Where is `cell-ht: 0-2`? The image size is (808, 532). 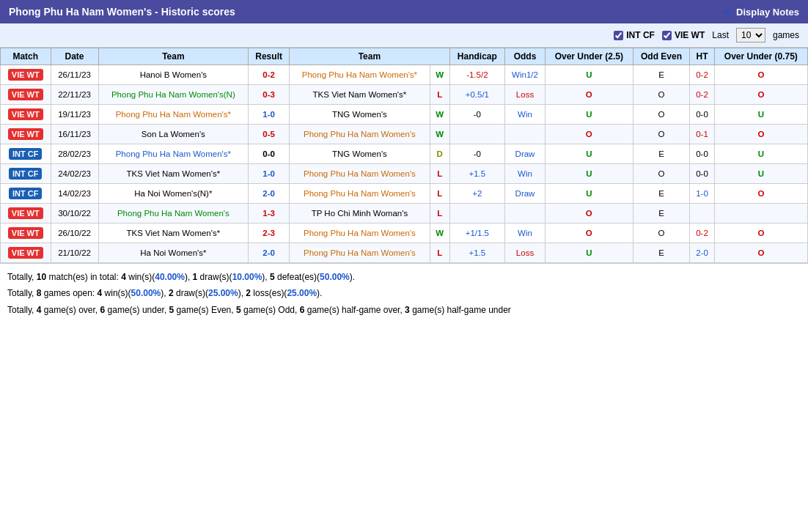
cell-ht: 0-2 is located at coordinates (702, 95).